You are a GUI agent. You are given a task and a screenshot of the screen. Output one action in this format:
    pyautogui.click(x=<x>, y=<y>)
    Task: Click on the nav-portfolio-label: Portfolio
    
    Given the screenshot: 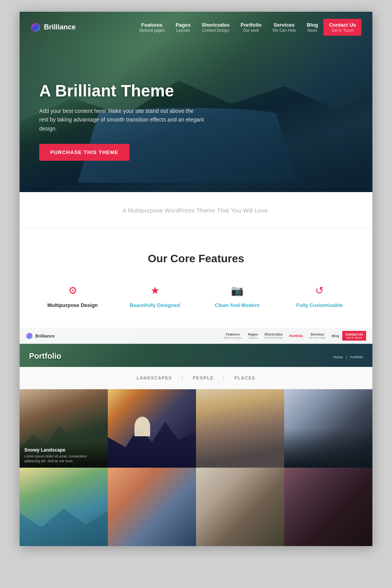 What is the action you would take?
    pyautogui.click(x=251, y=25)
    